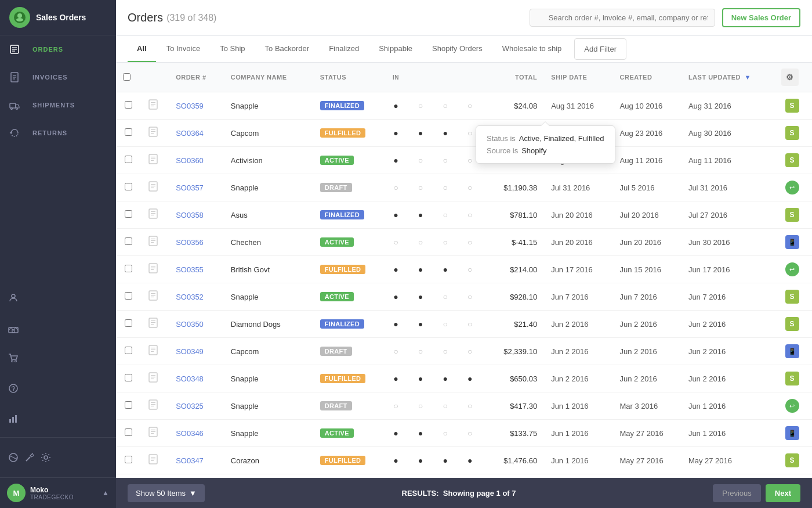 The image size is (812, 508). I want to click on tab-to-ship: To Ship, so click(232, 49).